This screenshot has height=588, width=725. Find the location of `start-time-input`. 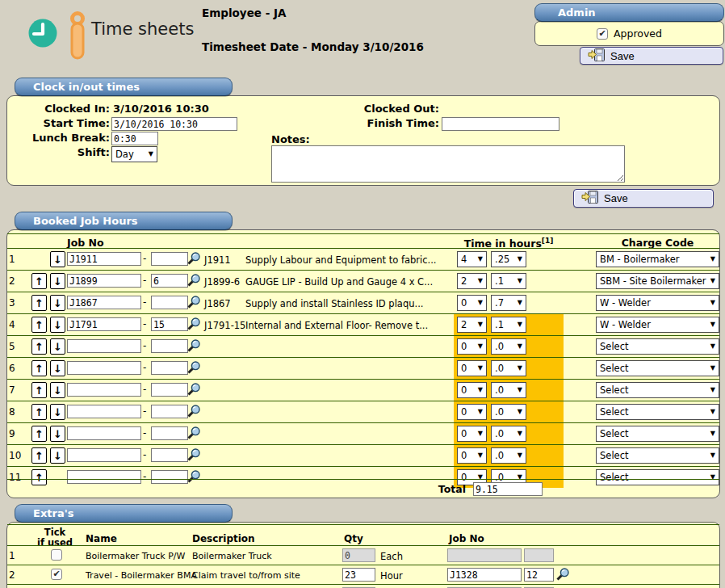

start-time-input is located at coordinates (174, 124).